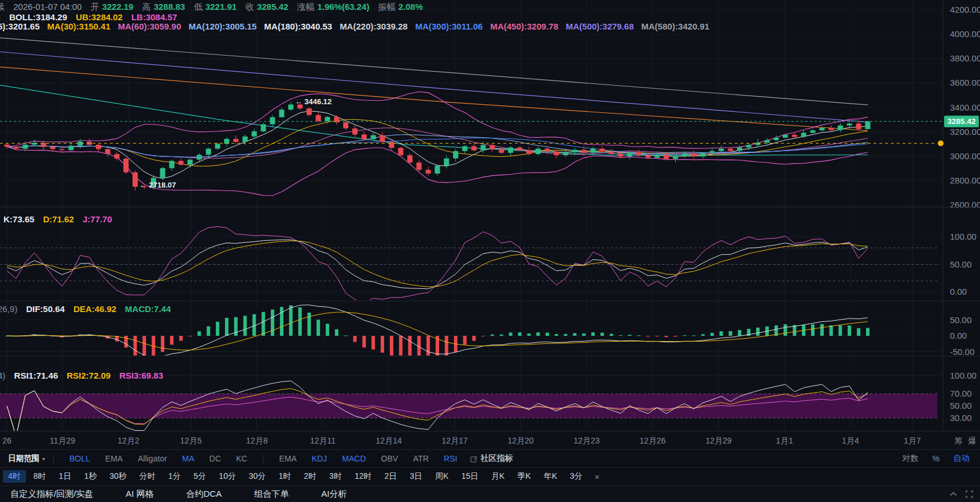  What do you see at coordinates (334, 494) in the screenshot?
I see `bottom-tool-button: AI分析` at bounding box center [334, 494].